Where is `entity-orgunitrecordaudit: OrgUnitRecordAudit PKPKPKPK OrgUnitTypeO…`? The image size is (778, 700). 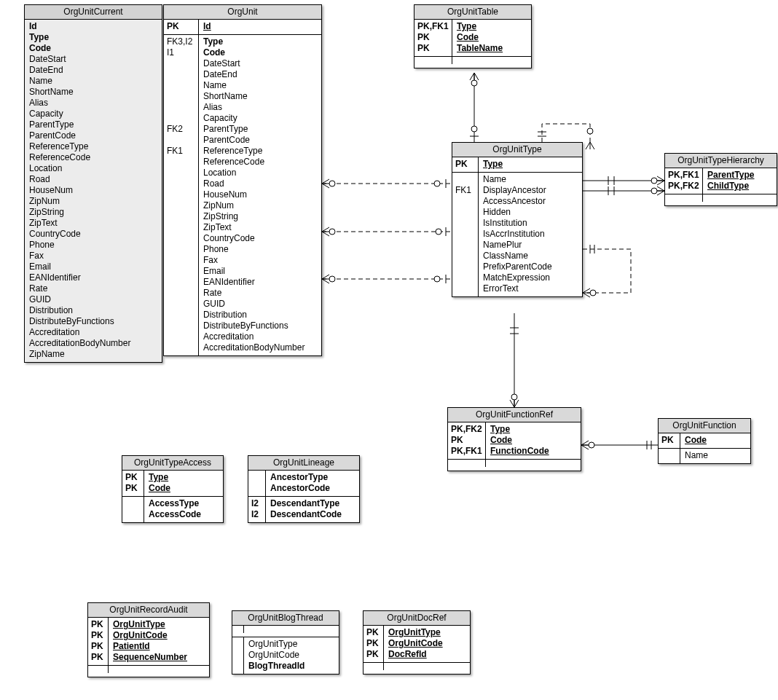
entity-orgunitrecordaudit: OrgUnitRecordAudit PKPKPKPK OrgUnitTypeO… is located at coordinates (149, 640).